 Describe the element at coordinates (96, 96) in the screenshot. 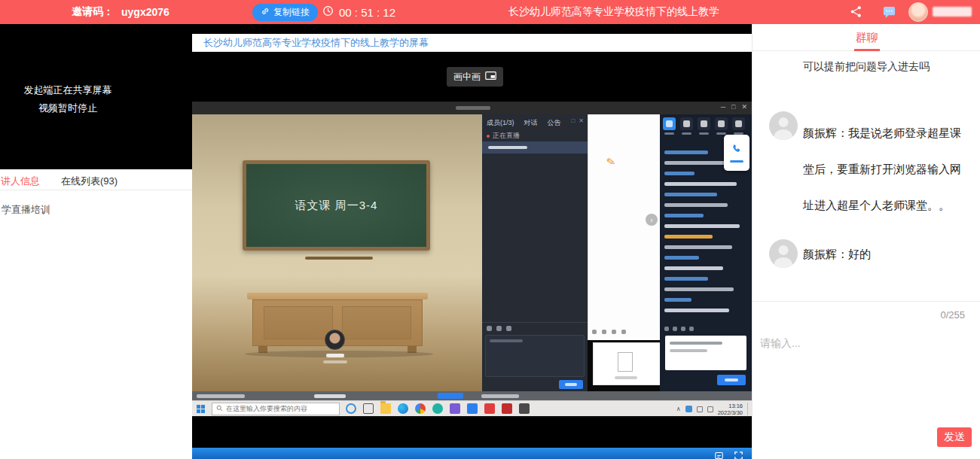

I see `presenter-video-area: 发起端正在共享屏幕 视频暂时停止` at that location.